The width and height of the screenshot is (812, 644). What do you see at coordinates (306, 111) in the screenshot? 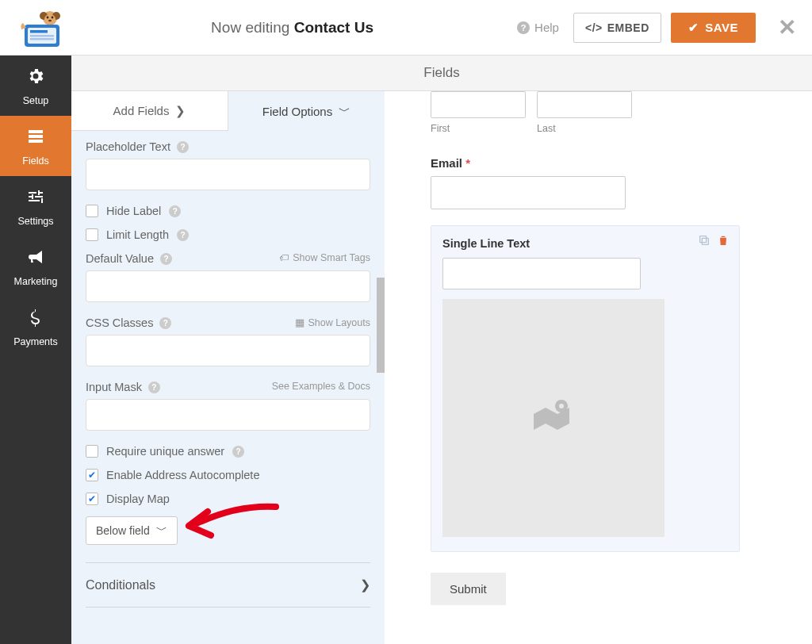
I see `tab-field-options: Field Options ﹀` at bounding box center [306, 111].